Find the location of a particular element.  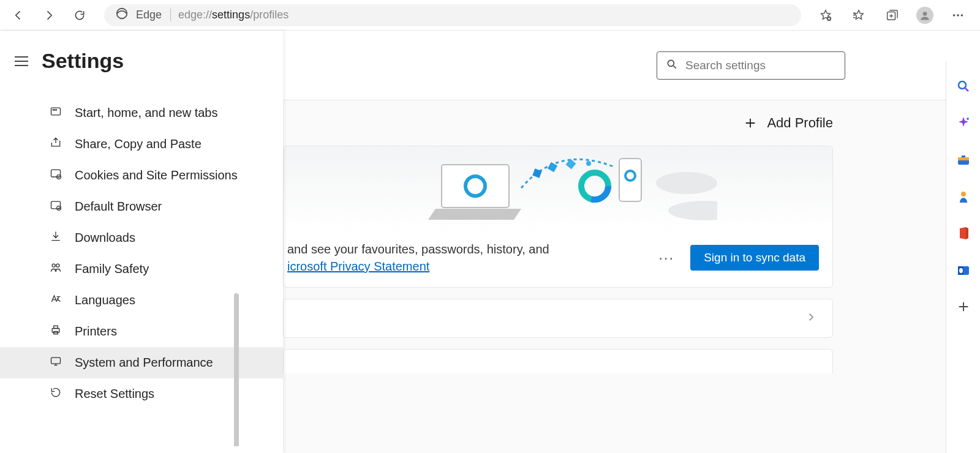

rail-briefcase-icon is located at coordinates (963, 160).